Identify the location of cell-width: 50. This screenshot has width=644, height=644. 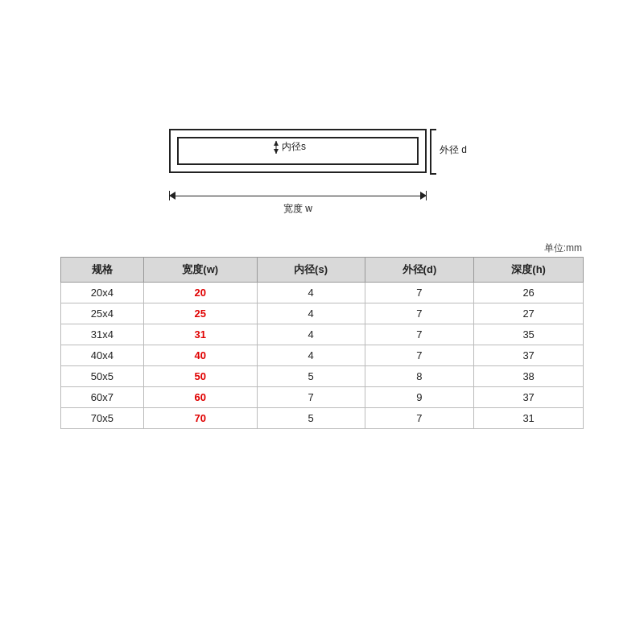
(200, 377).